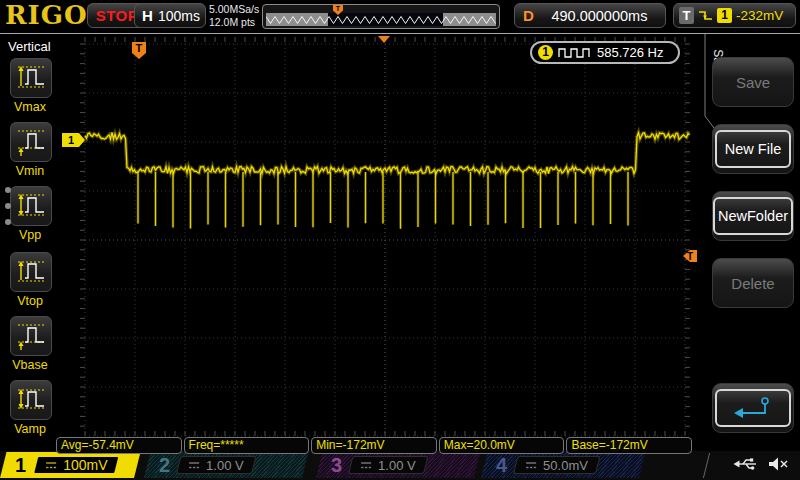 This screenshot has height=480, width=800. What do you see at coordinates (30, 44) in the screenshot?
I see `sidebar-title: Vertical` at bounding box center [30, 44].